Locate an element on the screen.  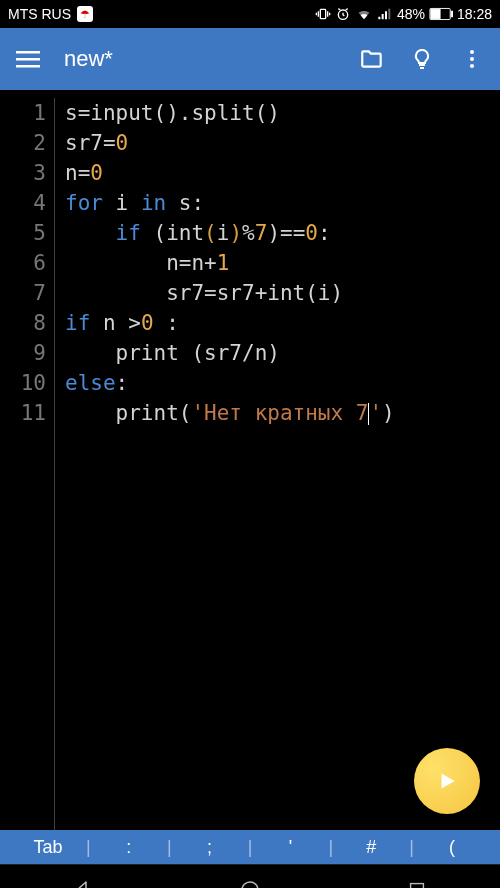
toolbar-key-hash: # is located at coordinates (371, 848).